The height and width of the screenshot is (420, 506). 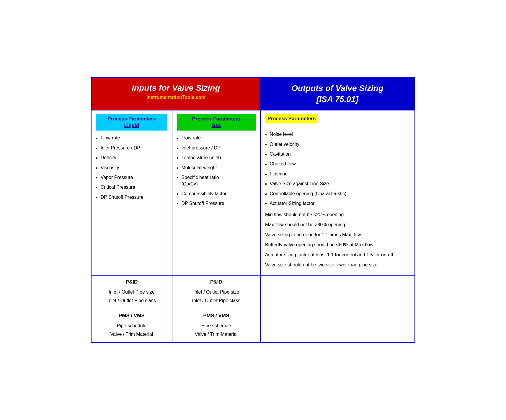 What do you see at coordinates (216, 292) in the screenshot?
I see `gas-pid-cell: P&ID Inlet / Outlet Pipe size Inlet / Ou…` at bounding box center [216, 292].